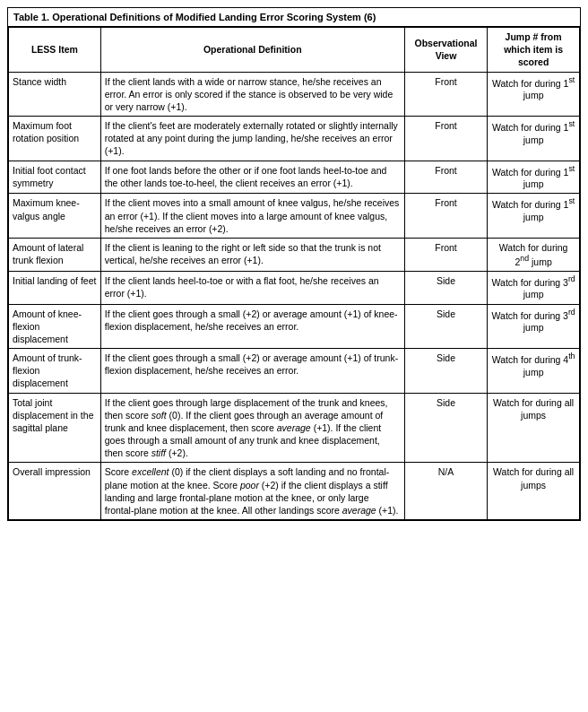 The width and height of the screenshot is (588, 712). I want to click on op-def-cell: If the client is leaning to the right or…, so click(253, 255).